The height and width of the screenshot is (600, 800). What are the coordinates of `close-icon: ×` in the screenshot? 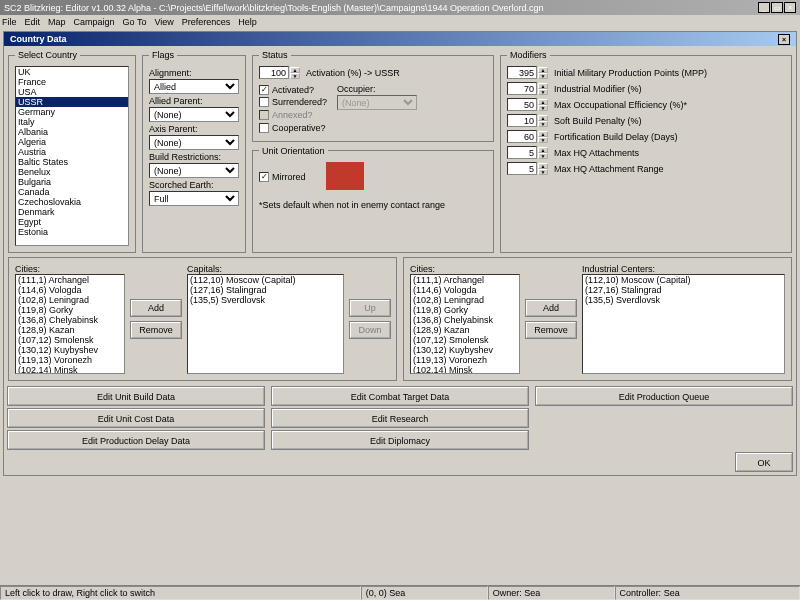 It's located at (790, 8).